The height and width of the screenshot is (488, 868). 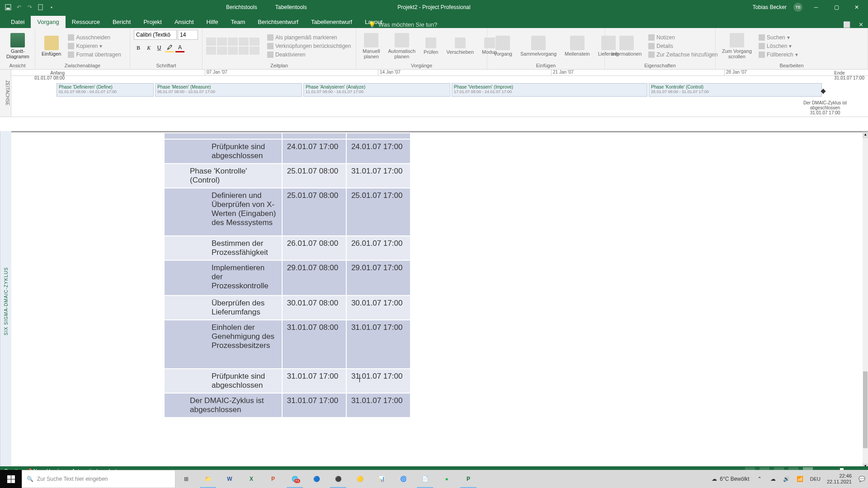 I want to click on underline-button: U, so click(x=159, y=48).